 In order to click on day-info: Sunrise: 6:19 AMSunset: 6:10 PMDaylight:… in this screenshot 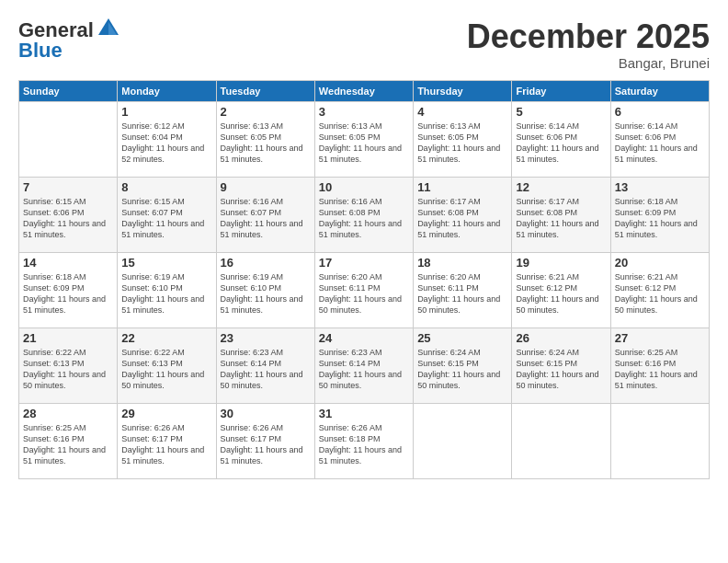, I will do `click(266, 294)`.